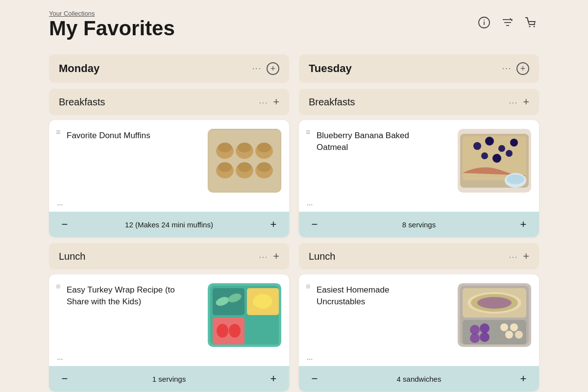  What do you see at coordinates (315, 379) in the screenshot?
I see `tuesday-uncrustables-decrease: −` at bounding box center [315, 379].